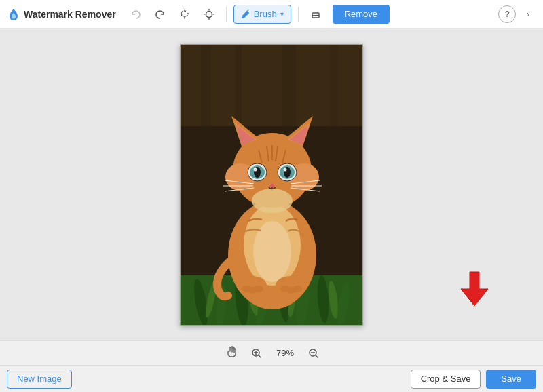 This screenshot has height=392, width=543. What do you see at coordinates (262, 14) in the screenshot?
I see `brush-button: Brush ▾` at bounding box center [262, 14].